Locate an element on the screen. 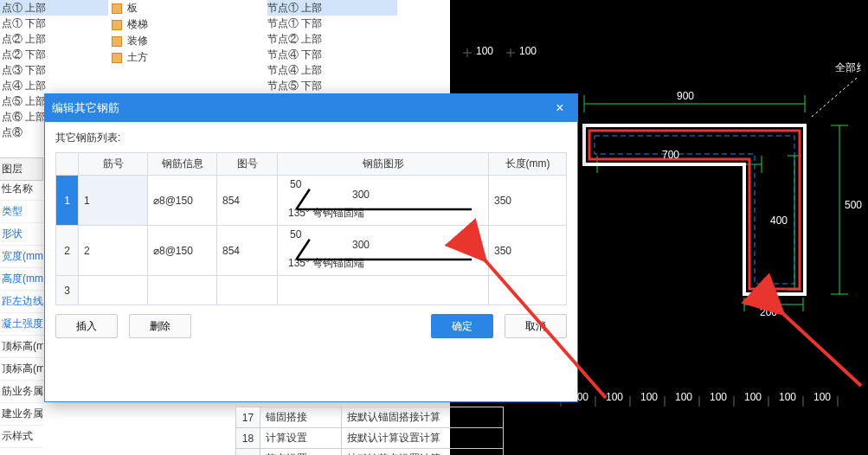 The image size is (868, 455). prop-biz1: 筋业务属 is located at coordinates (22, 392).